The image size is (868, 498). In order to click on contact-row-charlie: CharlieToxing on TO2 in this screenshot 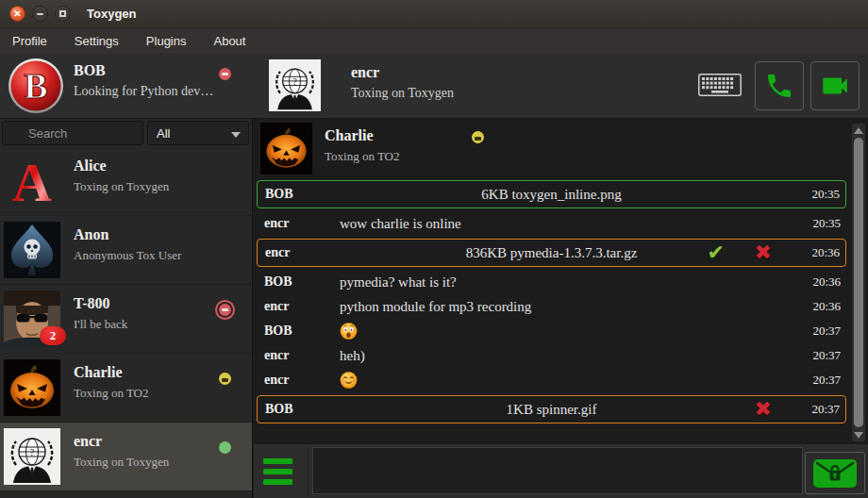, I will do `click(126, 389)`.